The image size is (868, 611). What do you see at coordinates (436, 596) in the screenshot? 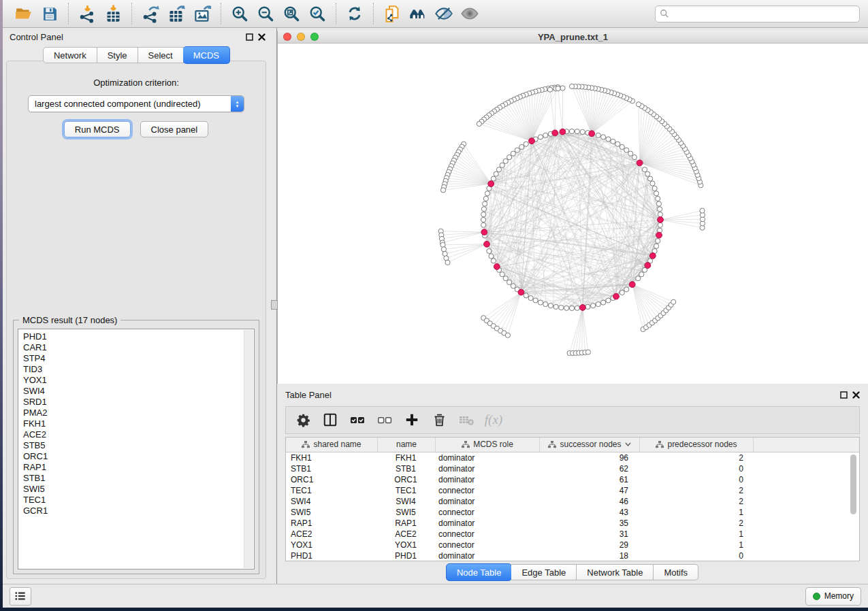
I see `status-bar: Memory` at bounding box center [436, 596].